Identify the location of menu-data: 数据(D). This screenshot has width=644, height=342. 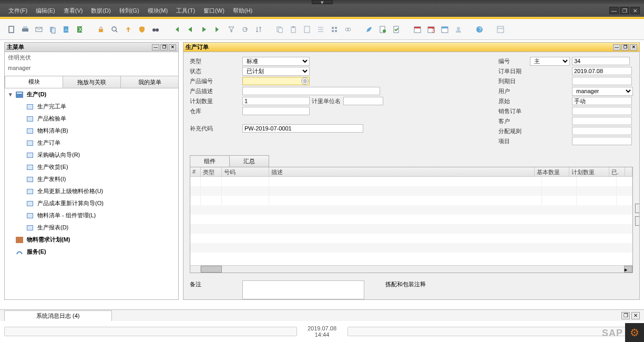
(101, 11).